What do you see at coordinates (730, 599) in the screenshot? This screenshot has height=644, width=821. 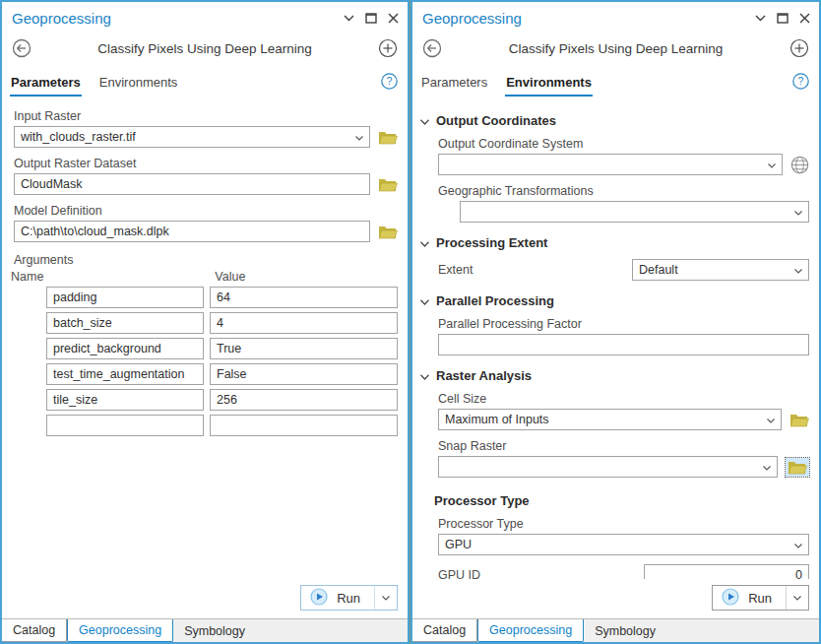 I see `run-play-icon` at bounding box center [730, 599].